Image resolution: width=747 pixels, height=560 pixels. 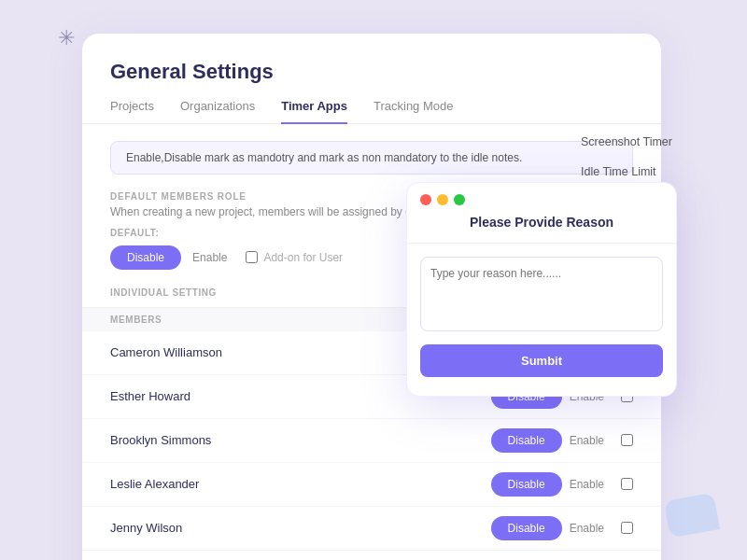 I want to click on table-row: Brooklyn Simmons Disable Enable, so click(x=372, y=441).